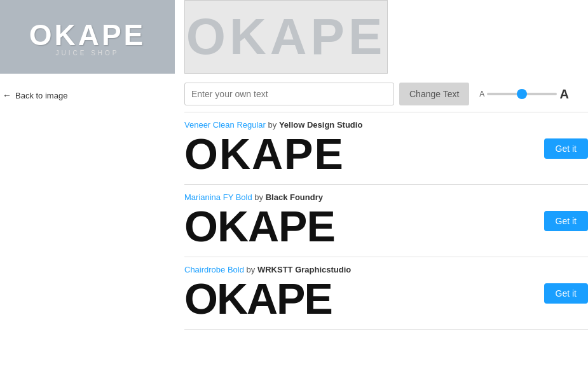  I want to click on font-item: Marianina FY Bold by Black FoundryOKAPEG…, so click(386, 221).